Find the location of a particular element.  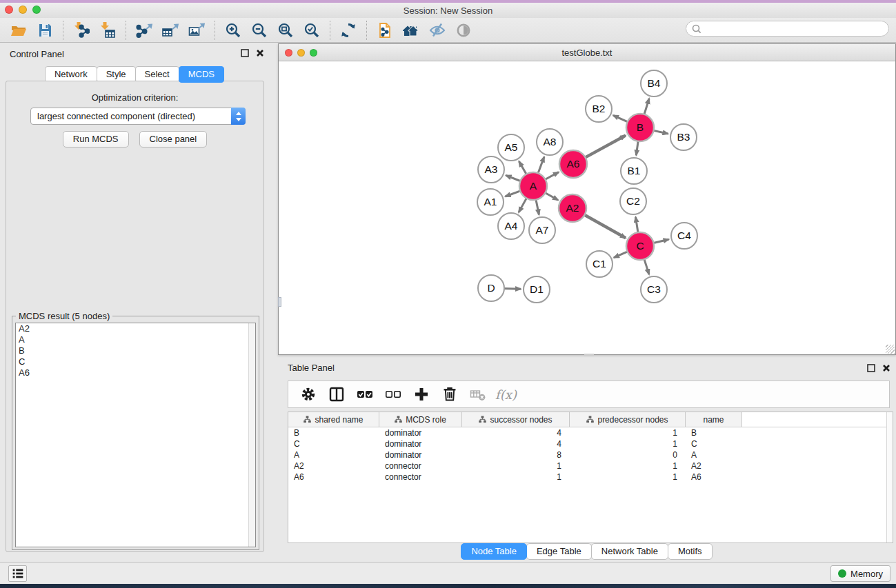

tab-edge-table: Edge Table is located at coordinates (559, 551).